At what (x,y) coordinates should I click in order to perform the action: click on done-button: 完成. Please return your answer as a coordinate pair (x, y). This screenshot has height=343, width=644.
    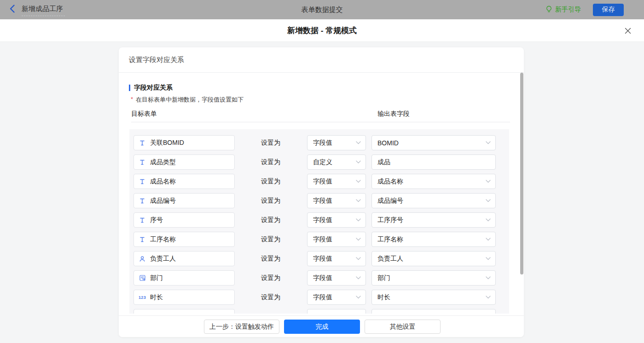
    Looking at the image, I should click on (322, 326).